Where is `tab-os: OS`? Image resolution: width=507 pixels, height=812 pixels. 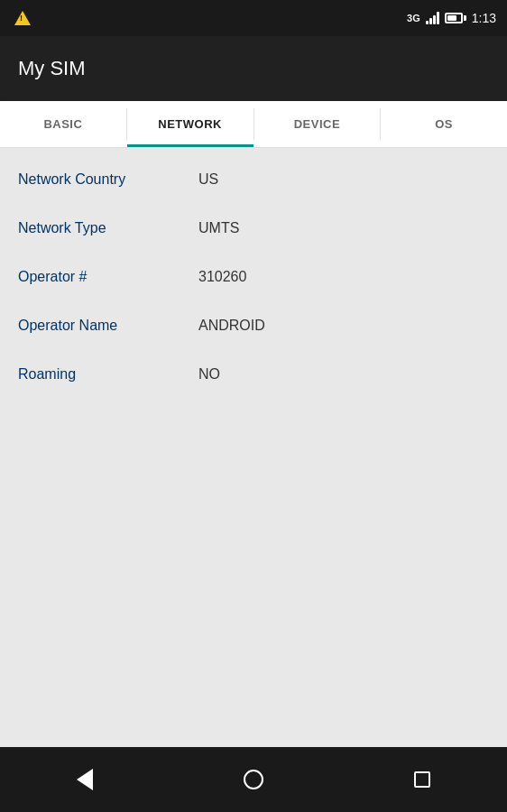
tab-os: OS is located at coordinates (444, 125).